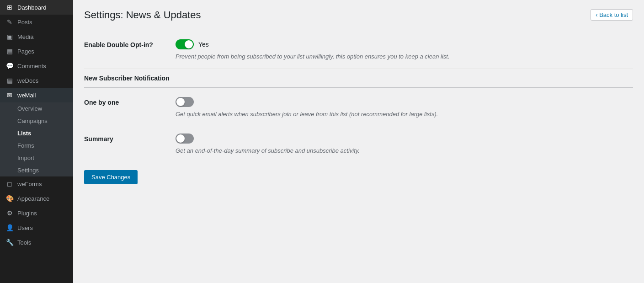  Describe the element at coordinates (185, 139) in the screenshot. I see `summary-slider` at that location.